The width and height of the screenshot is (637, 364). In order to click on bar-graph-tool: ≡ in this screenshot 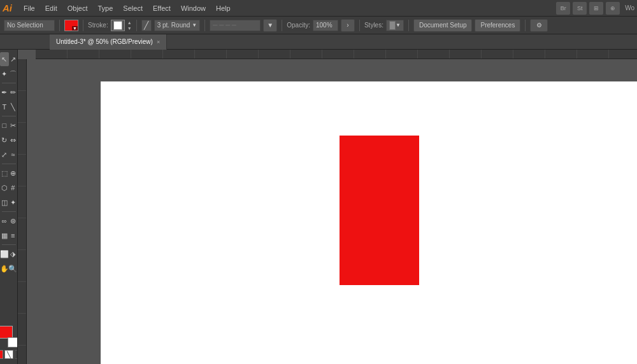, I will do `click(13, 235)`.